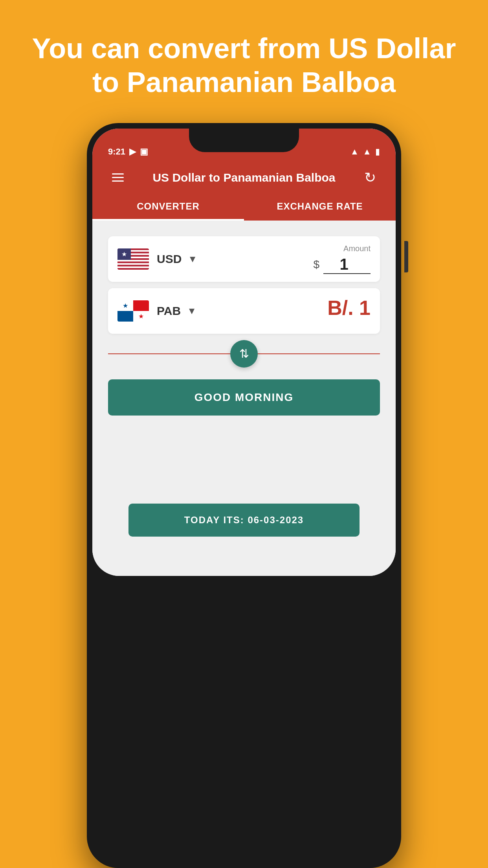 This screenshot has width=488, height=868. I want to click on bottom-spacer, so click(244, 564).